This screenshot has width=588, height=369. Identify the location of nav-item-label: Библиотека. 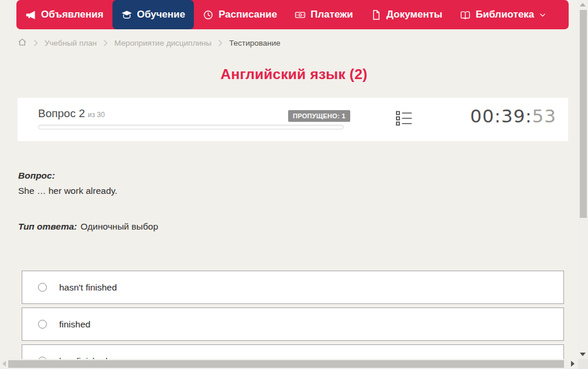
(505, 15).